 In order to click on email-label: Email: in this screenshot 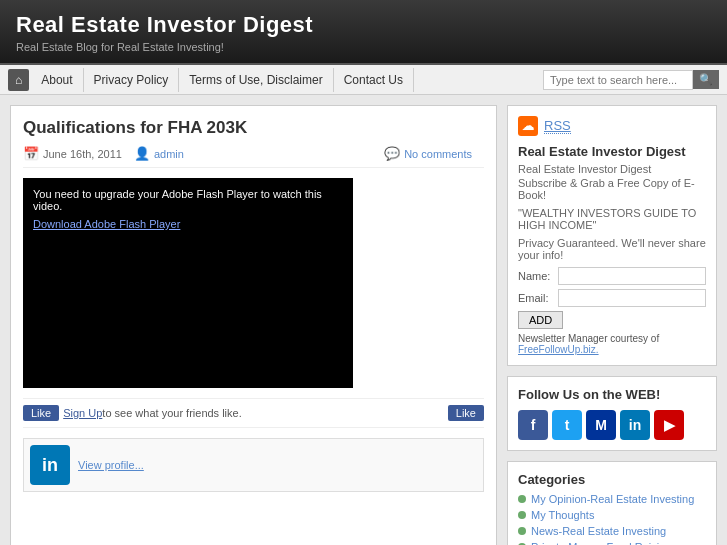, I will do `click(538, 298)`.